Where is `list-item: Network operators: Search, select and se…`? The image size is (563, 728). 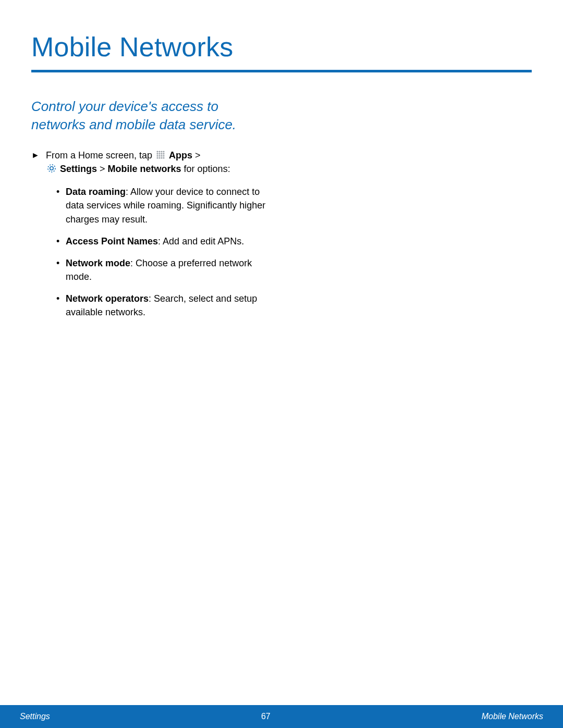 list-item: Network operators: Search, select and se… is located at coordinates (164, 305).